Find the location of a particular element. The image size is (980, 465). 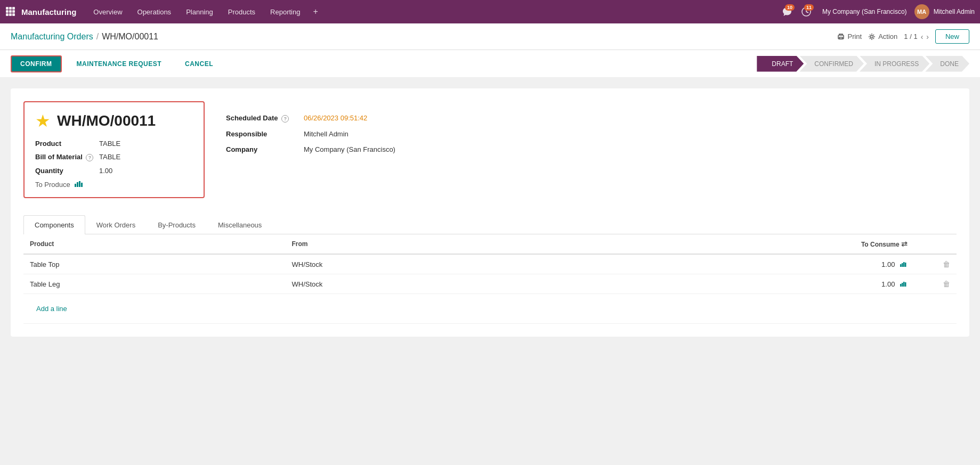

bom-field-row: Bill of Material ? TABLE is located at coordinates (114, 157).